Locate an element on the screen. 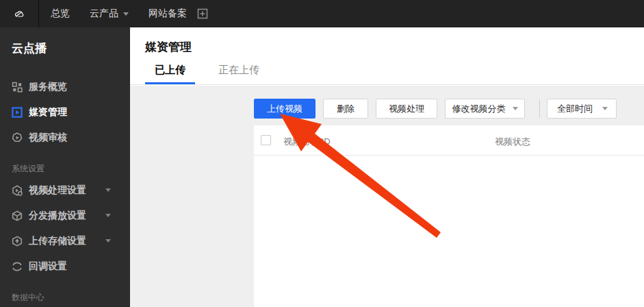 This screenshot has width=644, height=307. media-process-icon is located at coordinates (17, 191).